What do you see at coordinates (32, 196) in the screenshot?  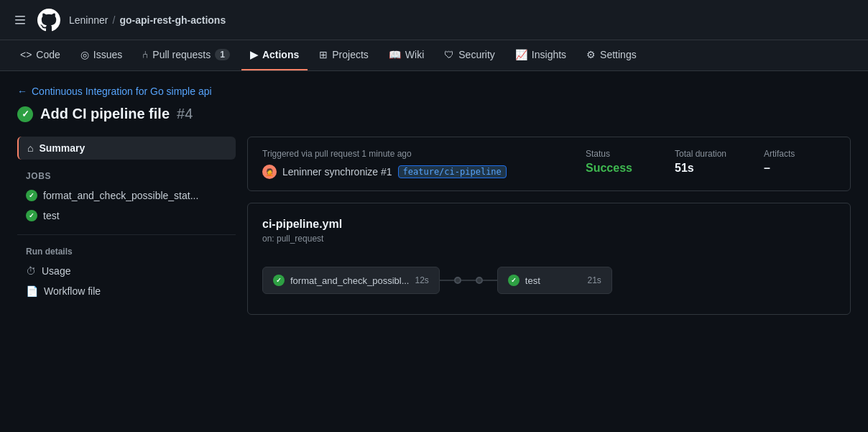 I see `job-format-success-icon` at bounding box center [32, 196].